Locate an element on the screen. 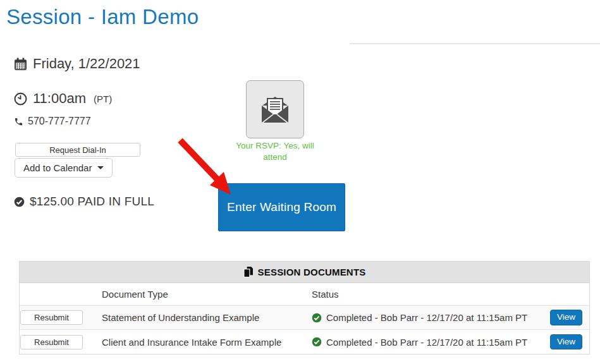  rsvp-status-text: Your RSVP: Yes, will attend is located at coordinates (275, 152).